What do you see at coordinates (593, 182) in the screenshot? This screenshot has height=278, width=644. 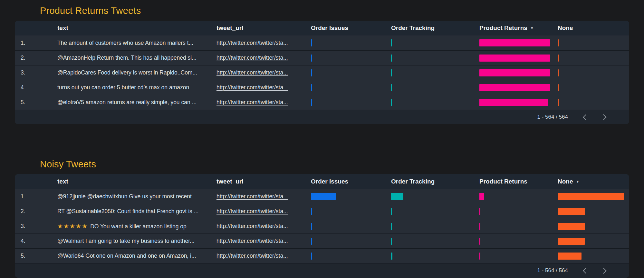 I see `column-header-none: None▼` at bounding box center [593, 182].